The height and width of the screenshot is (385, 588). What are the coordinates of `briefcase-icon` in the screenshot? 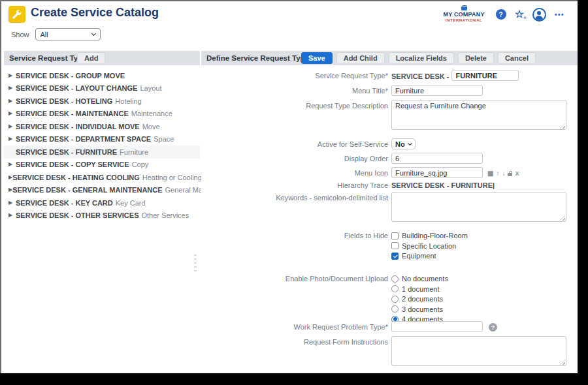 It's located at (464, 8).